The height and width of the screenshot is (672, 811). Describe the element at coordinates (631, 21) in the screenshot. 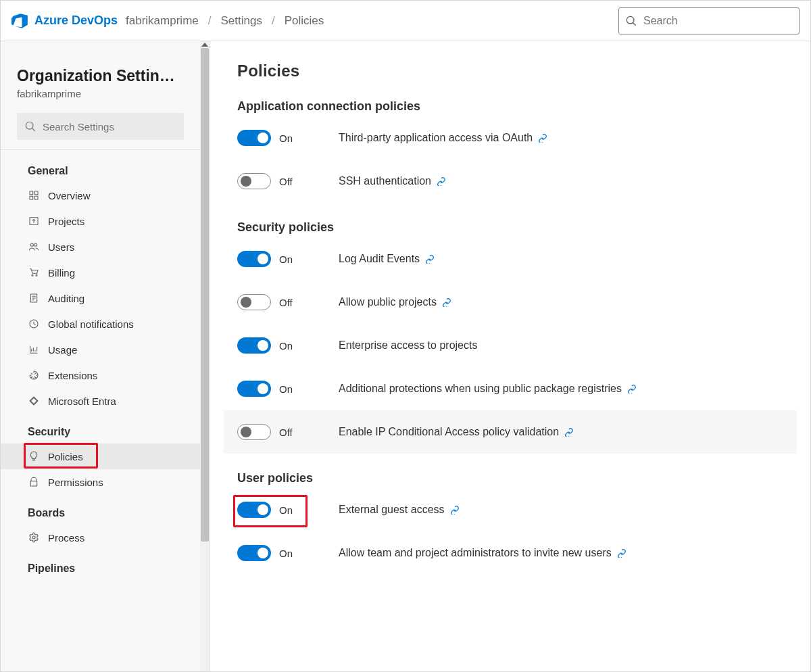

I see `search-icon` at that location.